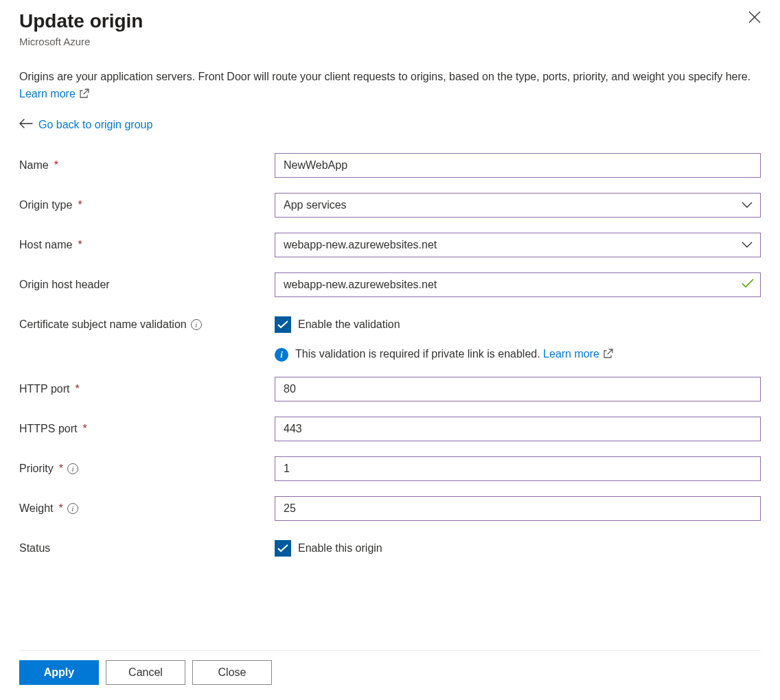 The width and height of the screenshot is (780, 700). Describe the element at coordinates (26, 125) in the screenshot. I see `arrow-left-icon` at that location.